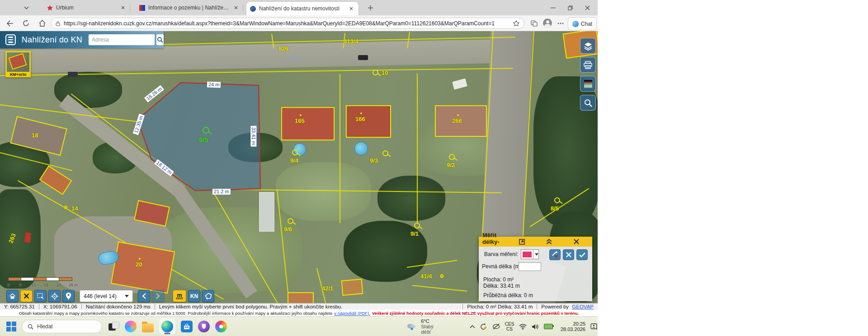  What do you see at coordinates (530, 266) in the screenshot?
I see `fixed-length-input` at bounding box center [530, 266].